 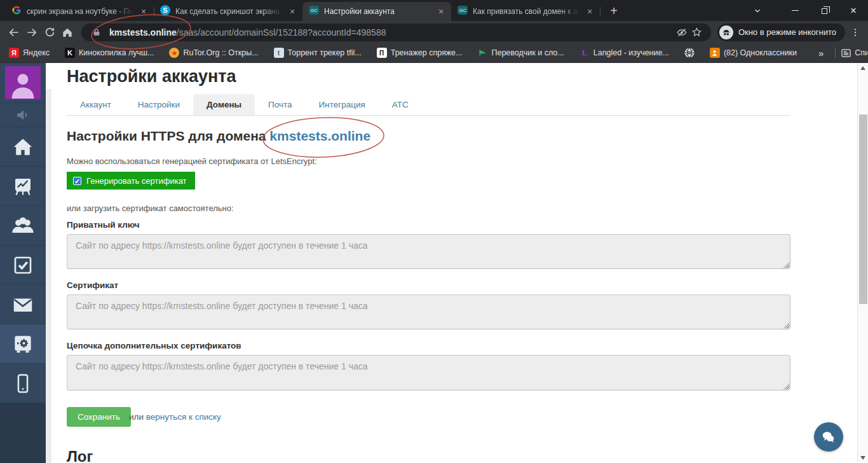 I want to click on eye-off-icon, so click(x=682, y=32).